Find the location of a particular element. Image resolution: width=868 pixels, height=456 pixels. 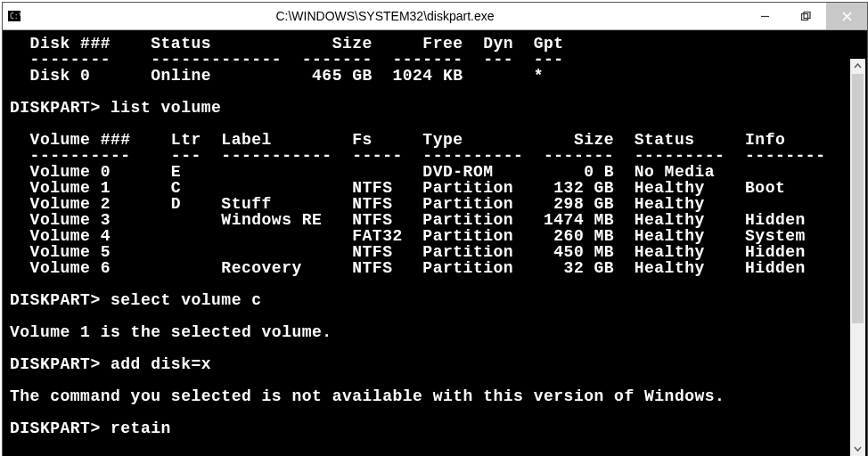

scroll-up-button is located at coordinates (857, 66).